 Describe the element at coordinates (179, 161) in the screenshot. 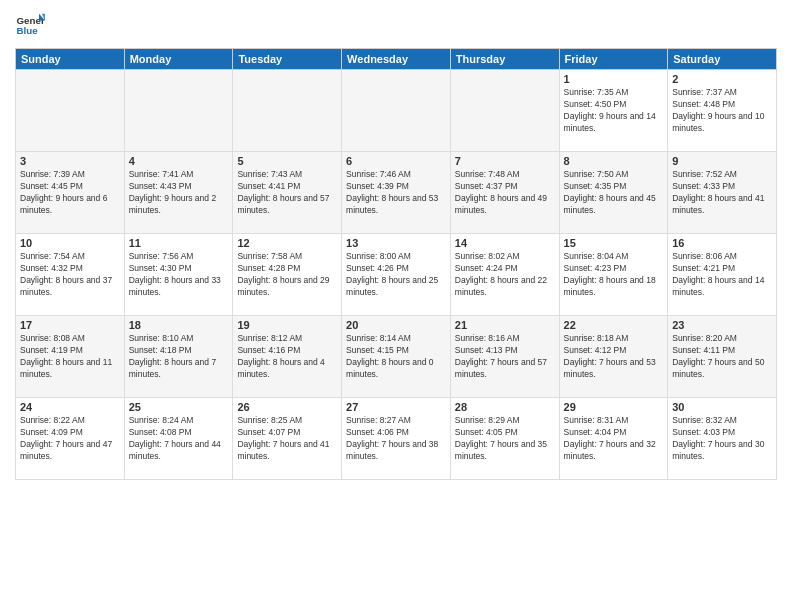

I see `day-number: 4` at that location.